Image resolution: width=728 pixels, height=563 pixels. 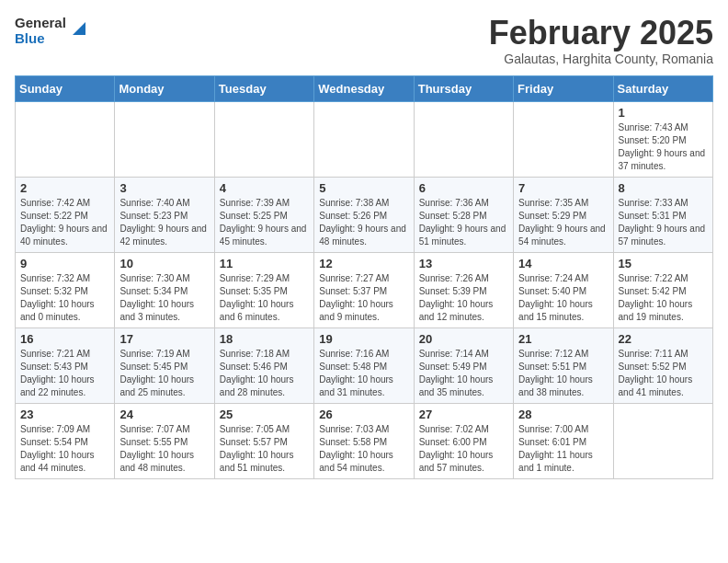 I want to click on day-info: Sunrise: 7:16 AM Sunset: 5:48 PM Dayligh…, so click(x=364, y=373).